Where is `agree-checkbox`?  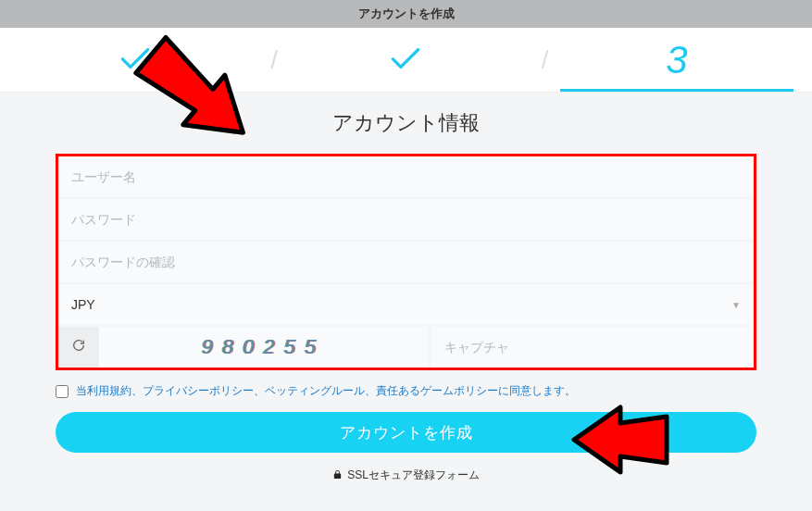
agree-checkbox is located at coordinates (62, 392).